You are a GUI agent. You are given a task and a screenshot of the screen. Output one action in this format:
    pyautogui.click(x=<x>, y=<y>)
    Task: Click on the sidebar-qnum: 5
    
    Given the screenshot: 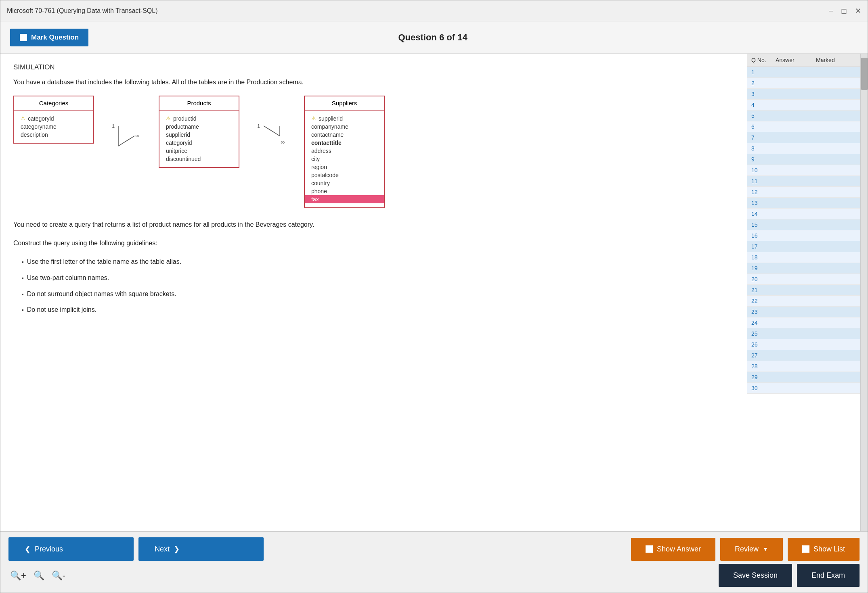 What is the action you would take?
    pyautogui.click(x=763, y=116)
    